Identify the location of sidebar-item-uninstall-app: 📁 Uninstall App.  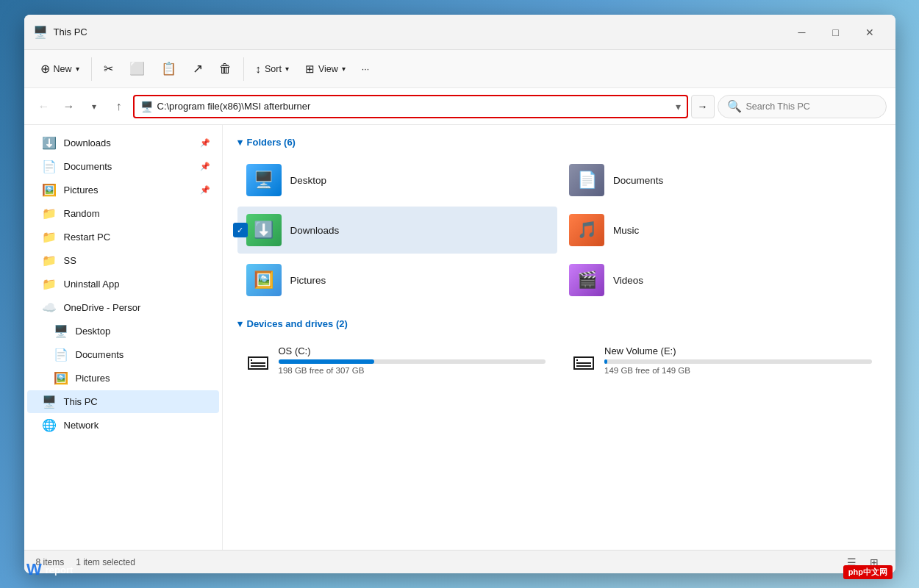
(124, 284).